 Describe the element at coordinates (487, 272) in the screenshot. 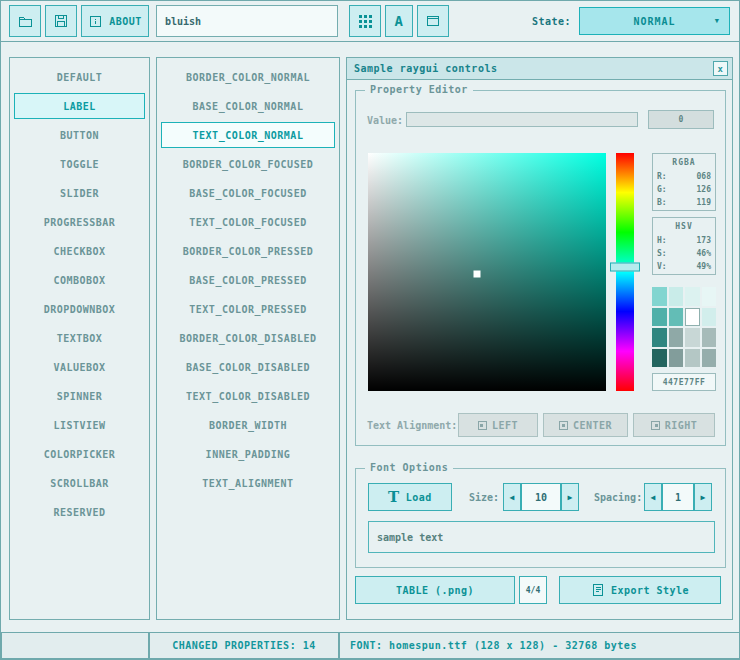

I see `sv-panel` at that location.